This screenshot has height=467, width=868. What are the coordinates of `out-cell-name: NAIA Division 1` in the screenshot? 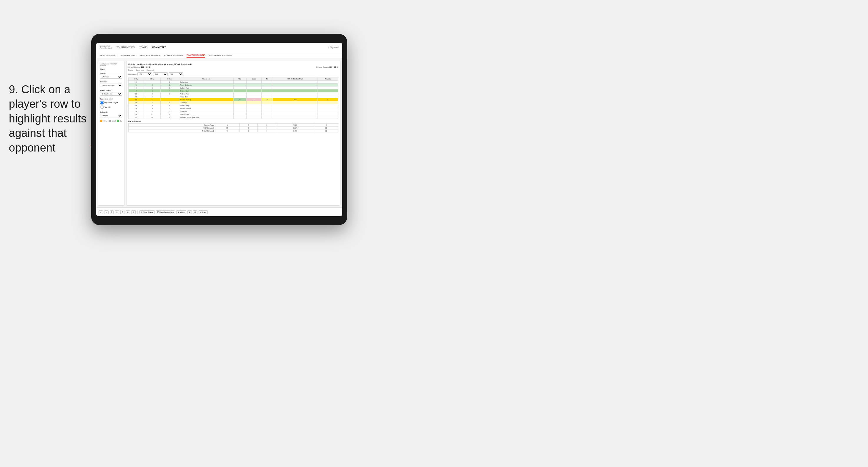 It's located at (172, 128).